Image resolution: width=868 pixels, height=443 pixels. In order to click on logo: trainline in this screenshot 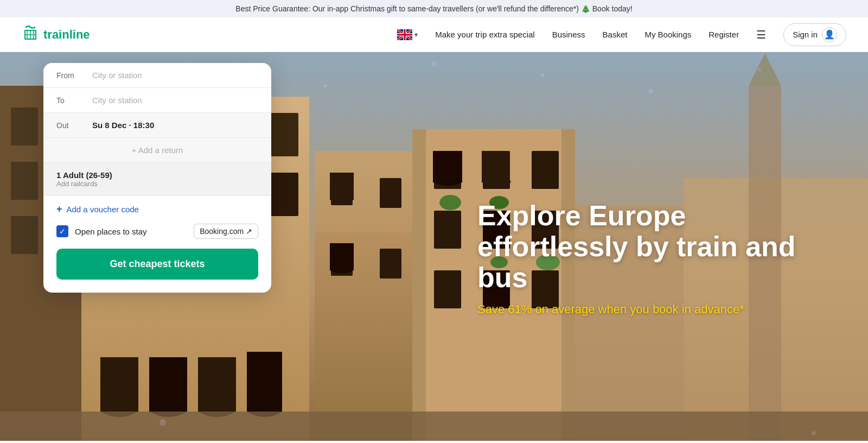, I will do `click(56, 35)`.